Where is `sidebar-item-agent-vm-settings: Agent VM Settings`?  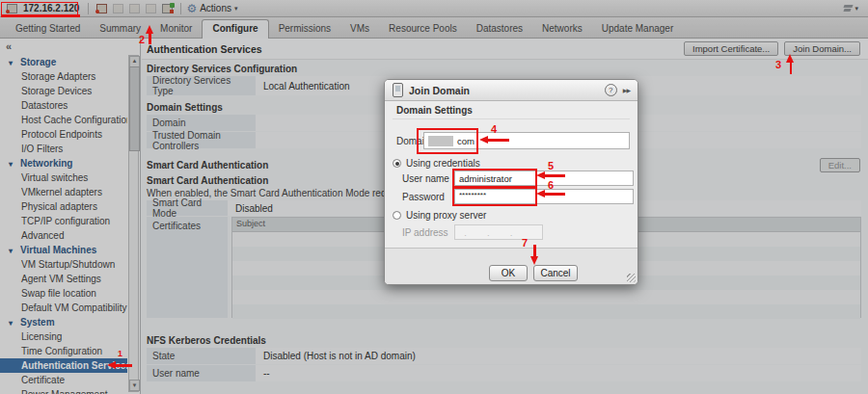
sidebar-item-agent-vm-settings: Agent VM Settings is located at coordinates (64, 279).